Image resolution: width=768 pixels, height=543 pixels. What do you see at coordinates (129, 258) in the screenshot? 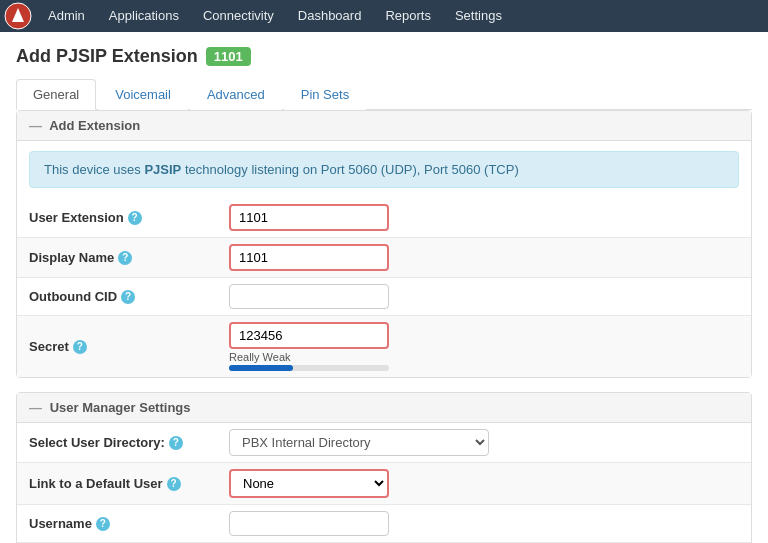
I see `label-display-name: Display Name ?` at bounding box center [129, 258].